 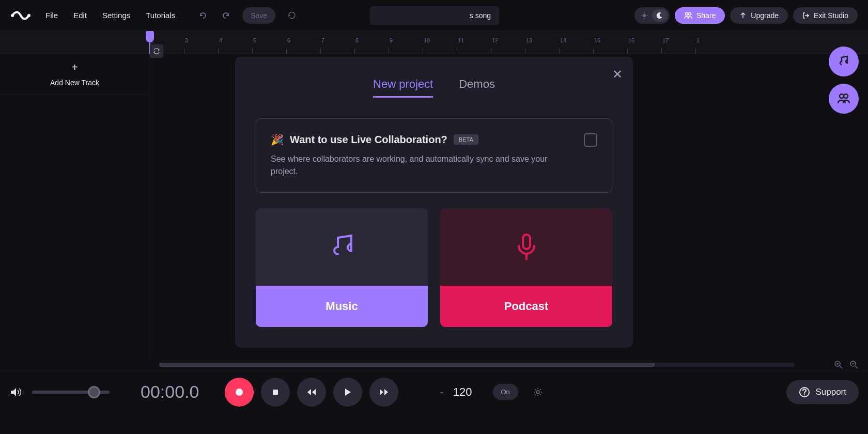 What do you see at coordinates (226, 16) in the screenshot?
I see `redo-icon` at bounding box center [226, 16].